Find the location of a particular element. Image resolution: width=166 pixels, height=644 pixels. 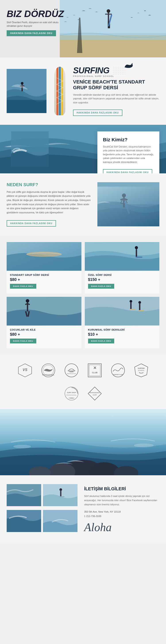

svg-text: SURFER CLUB is located at coordinates (118, 374).